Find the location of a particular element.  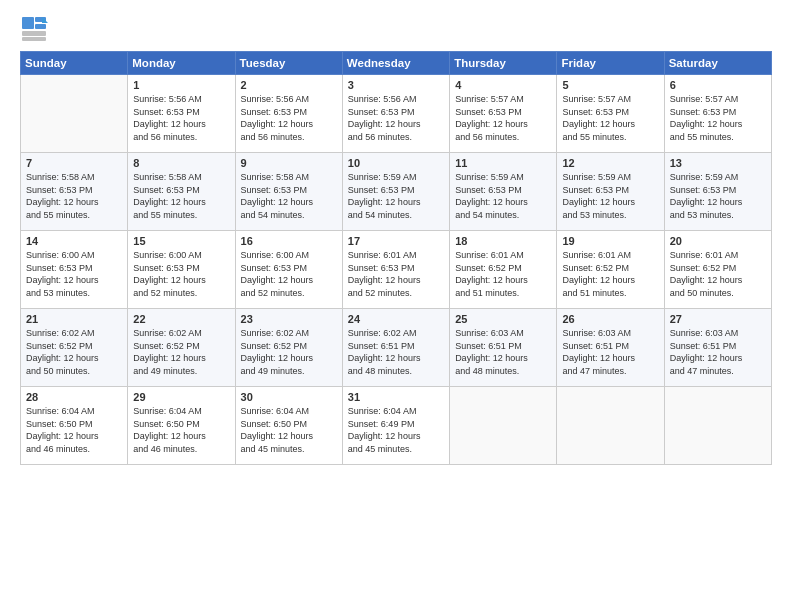

week-row-2: 7Sunrise: 5:58 AM Sunset: 6:53 PM Daylig… is located at coordinates (396, 192).